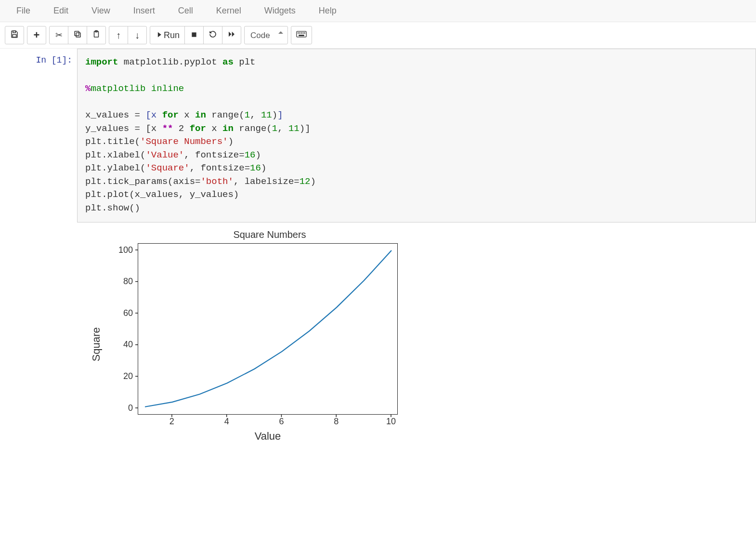 This screenshot has width=756, height=549. What do you see at coordinates (96, 36) in the screenshot?
I see `paste-icon` at bounding box center [96, 36].